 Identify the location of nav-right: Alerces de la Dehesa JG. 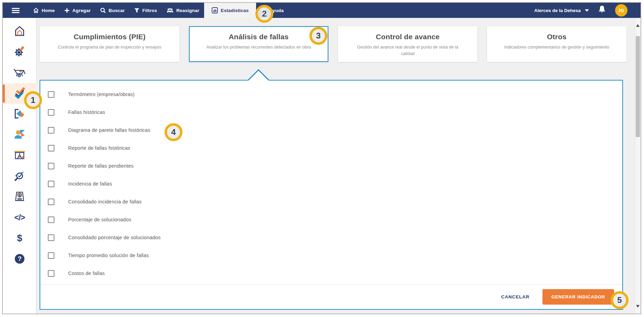
(587, 10).